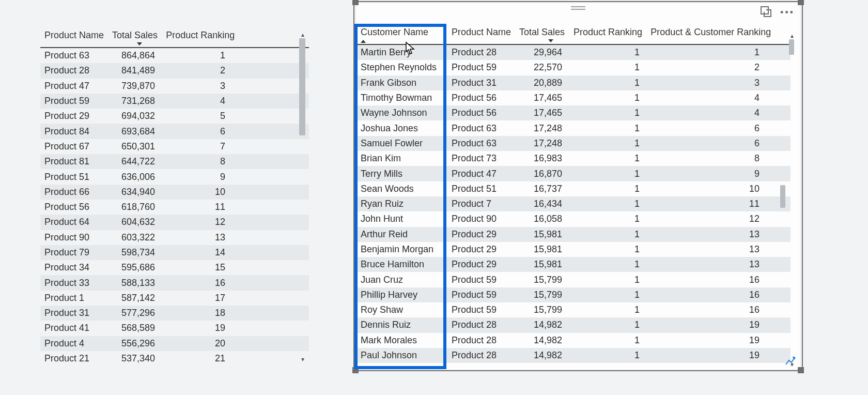  I want to click on cell-total-sales: 650,301, so click(133, 147).